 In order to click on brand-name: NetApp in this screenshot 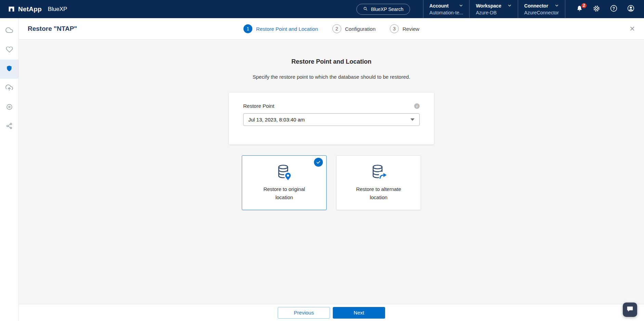, I will do `click(30, 9)`.